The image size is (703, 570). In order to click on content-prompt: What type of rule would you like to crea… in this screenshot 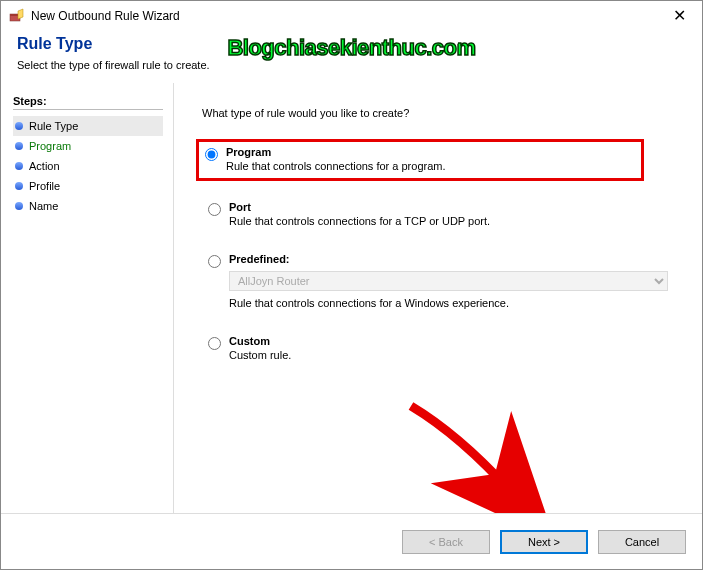, I will do `click(438, 113)`.